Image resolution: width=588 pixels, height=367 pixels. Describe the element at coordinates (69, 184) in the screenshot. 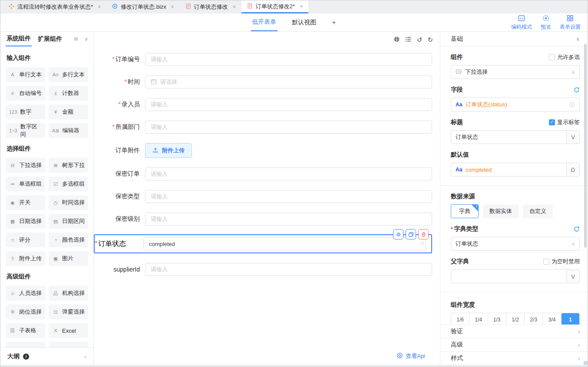

I see `component-item-checkbox-group: ☑多选框组` at that location.